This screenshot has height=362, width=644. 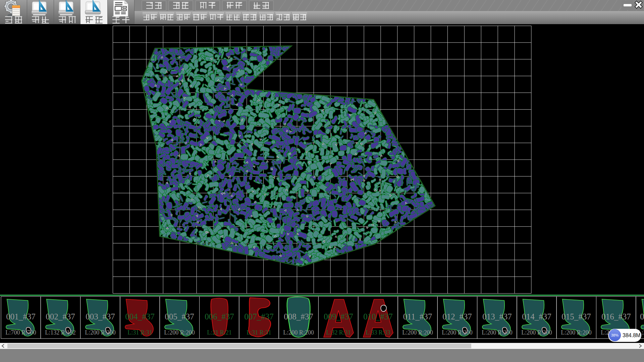 I want to click on svg-text: 011_#37, so click(x=418, y=316).